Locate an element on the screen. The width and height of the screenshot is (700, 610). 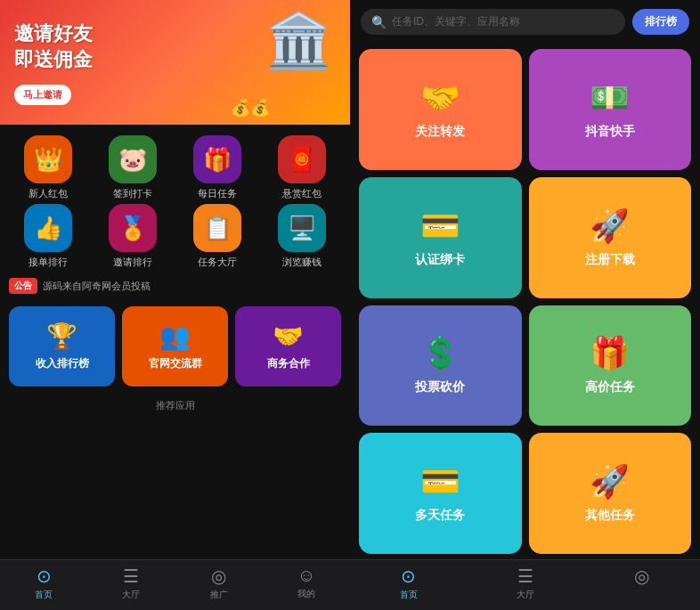
vote-price-label: 投票砍价 is located at coordinates (440, 387).